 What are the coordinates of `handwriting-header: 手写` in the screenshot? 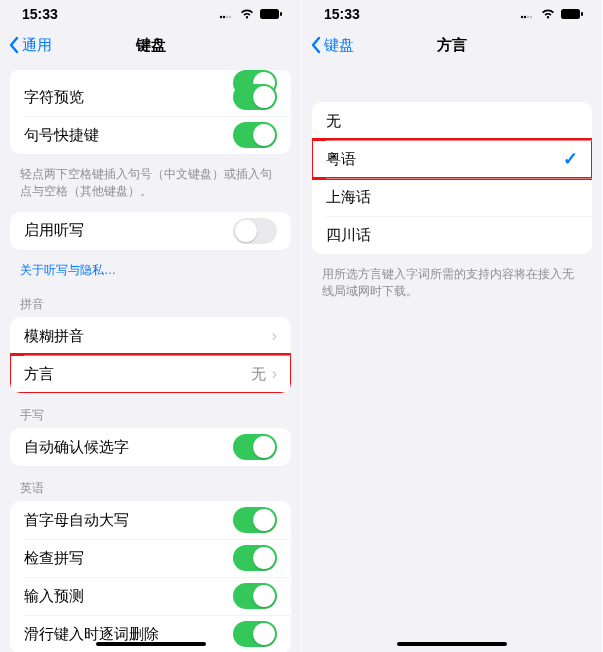 It's located at (150, 414).